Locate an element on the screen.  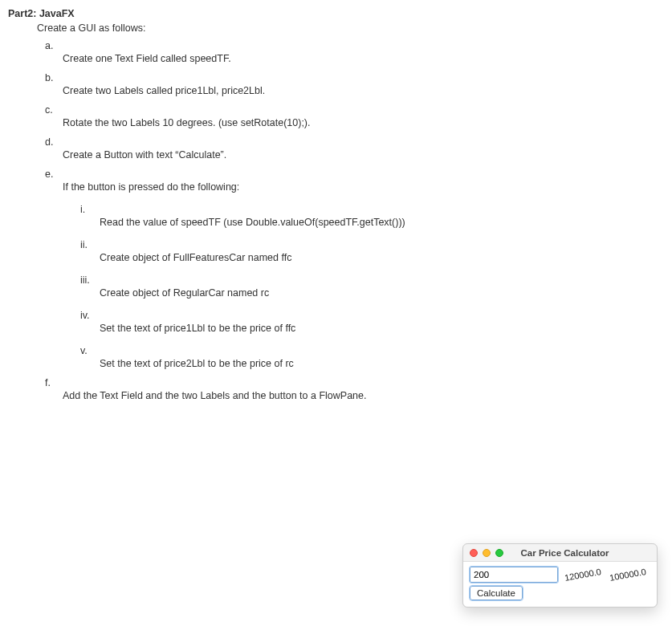
item-body: Create a Button with text “Calculate”. is located at coordinates (363, 155).